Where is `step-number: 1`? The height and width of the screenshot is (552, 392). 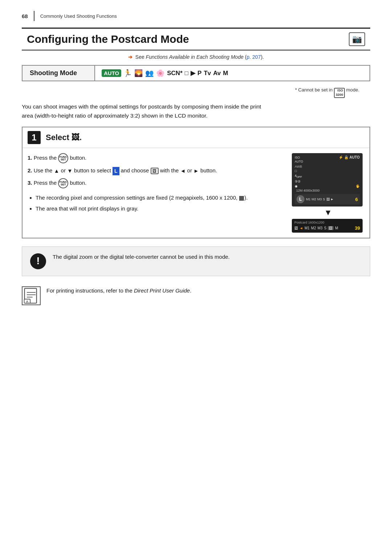
step-number: 1 is located at coordinates (34, 138).